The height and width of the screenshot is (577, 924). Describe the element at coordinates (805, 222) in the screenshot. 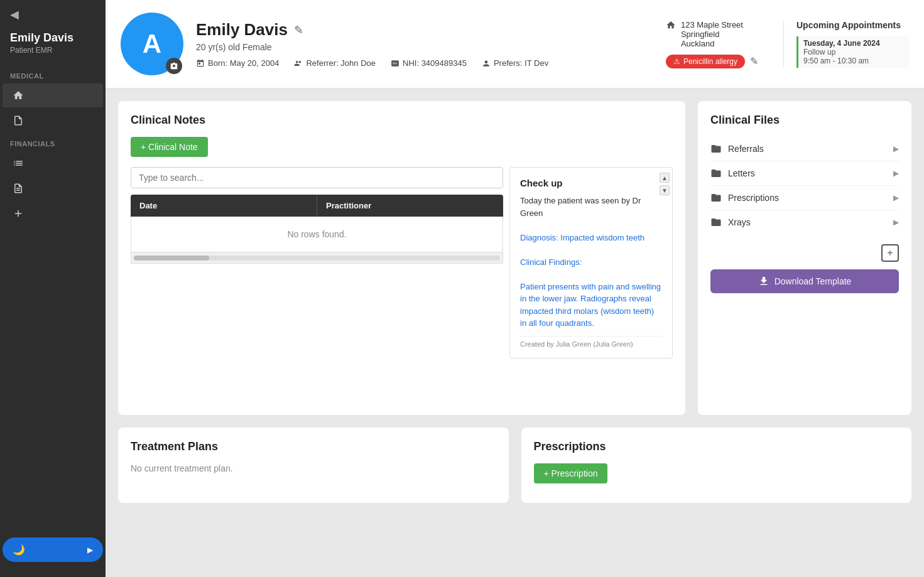

I see `file-item-xrays: Xrays ▶` at that location.